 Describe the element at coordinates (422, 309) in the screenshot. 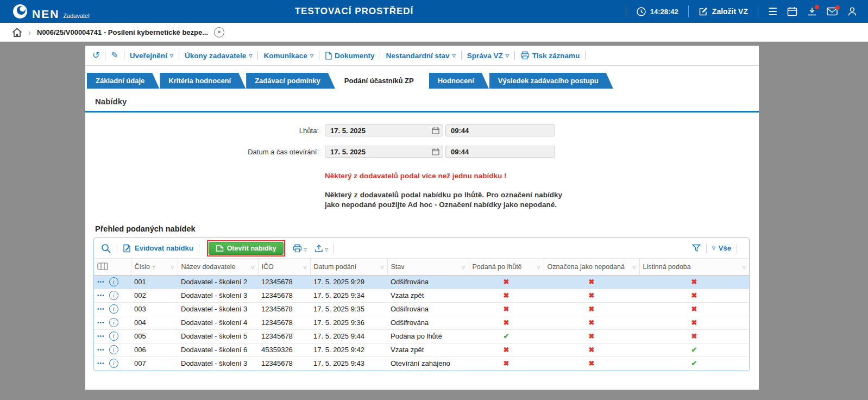

I see `table-row: •••i 003 Dodavatel - školení 3 12345678 …` at that location.